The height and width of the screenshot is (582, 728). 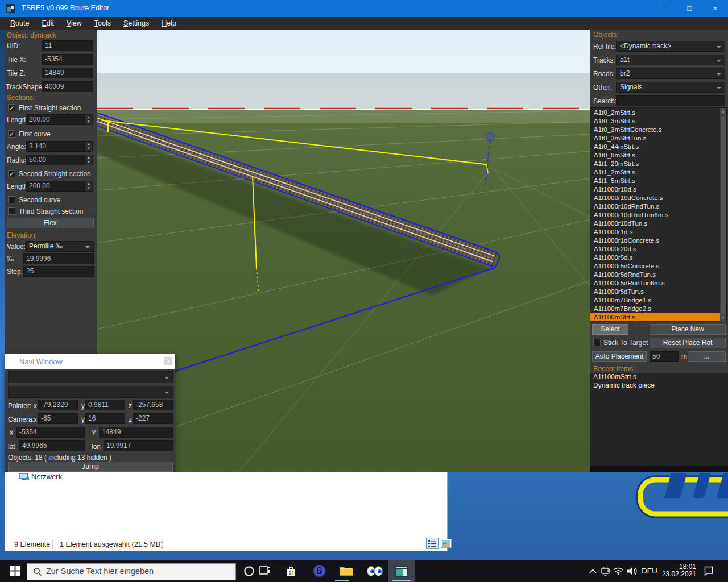 What do you see at coordinates (291, 571) in the screenshot?
I see `ms-store-icon` at bounding box center [291, 571].